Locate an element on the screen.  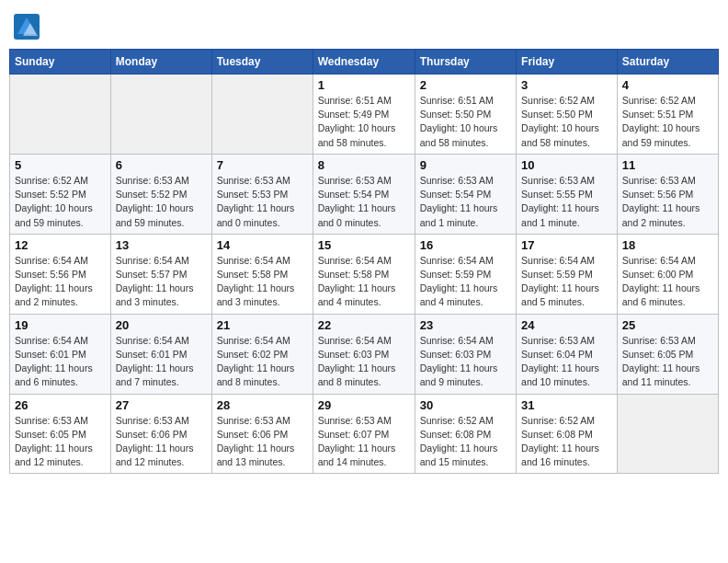
day-info: Sunrise: 6:52 AMSunset: 5:50 PMDaylight:… is located at coordinates (566, 121).